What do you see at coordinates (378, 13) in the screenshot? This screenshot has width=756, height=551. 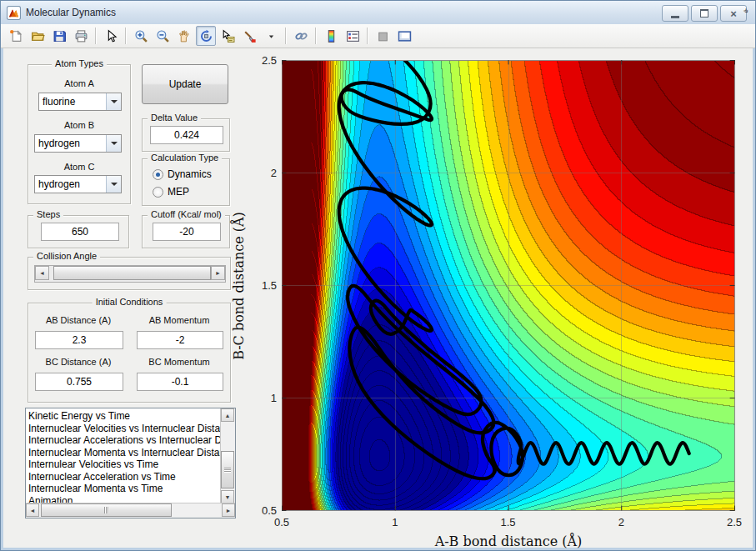 I see `title-bar: Molecular Dynamics ×` at bounding box center [378, 13].